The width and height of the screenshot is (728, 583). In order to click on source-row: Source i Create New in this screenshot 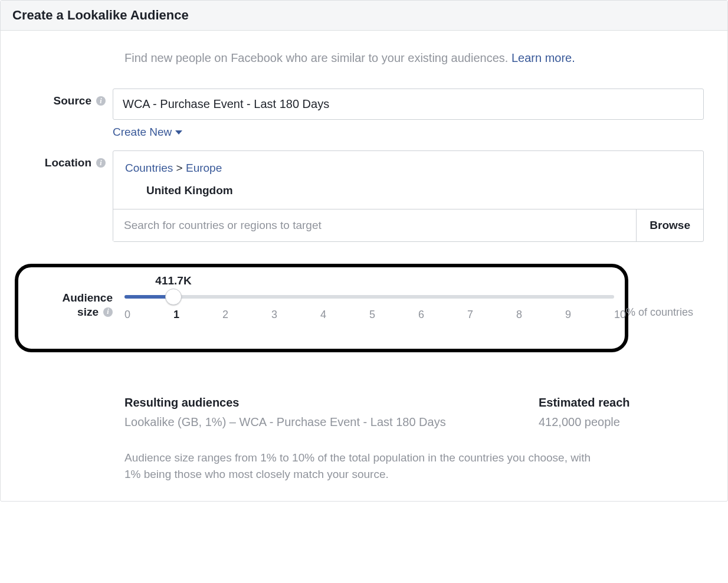, I will do `click(364, 113)`.